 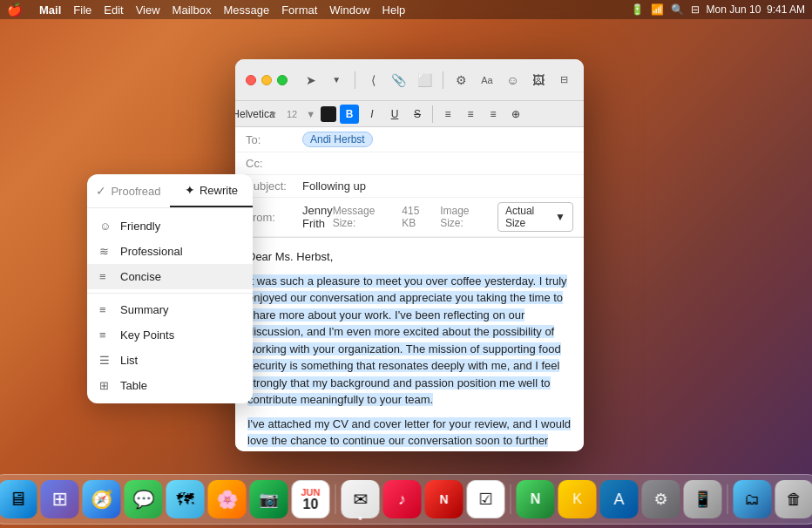 I want to click on menubar-mailbox: Mailbox, so click(x=192, y=10).